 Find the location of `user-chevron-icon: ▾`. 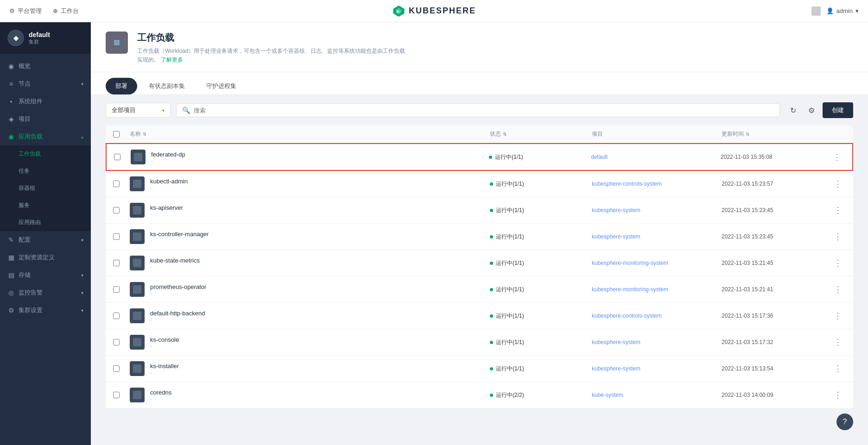

user-chevron-icon: ▾ is located at coordinates (857, 11).